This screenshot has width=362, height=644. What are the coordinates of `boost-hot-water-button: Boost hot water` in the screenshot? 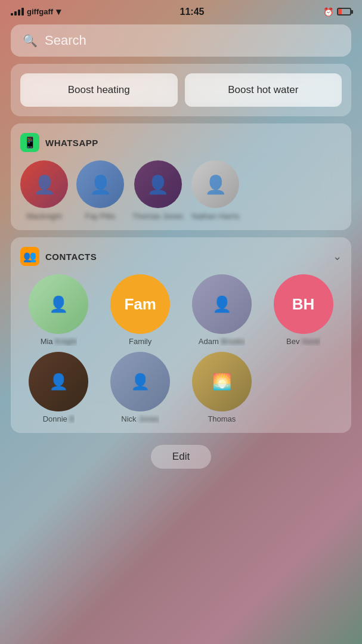 It's located at (264, 90).